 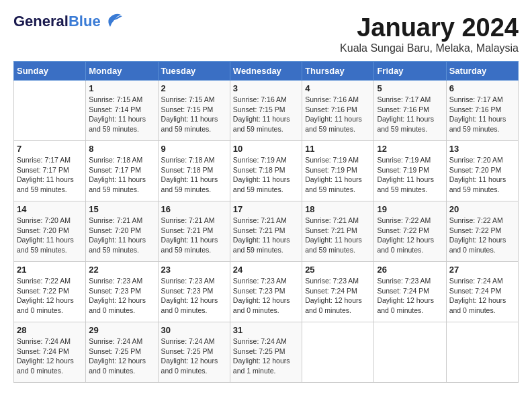 I want to click on day-number: 31, so click(x=266, y=330).